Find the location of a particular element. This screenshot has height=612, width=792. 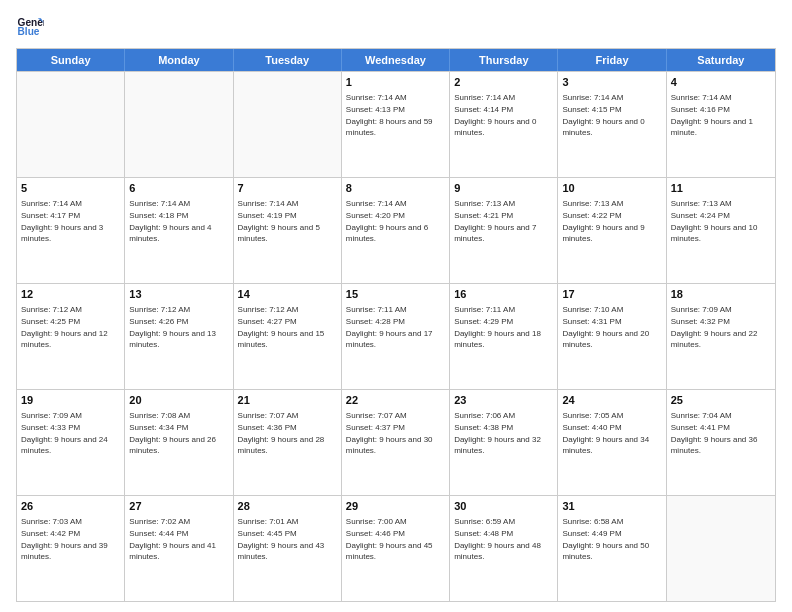

calendar-cell-day-11: 11Sunrise: 7:13 AMSunset: 4:24 PMDayligh… is located at coordinates (721, 230).